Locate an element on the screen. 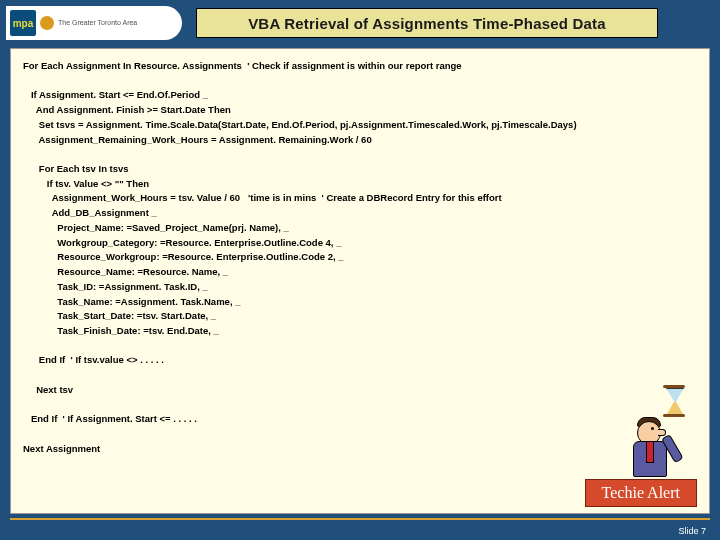 The height and width of the screenshot is (540, 720). slide-number: Slide 7 is located at coordinates (692, 531).